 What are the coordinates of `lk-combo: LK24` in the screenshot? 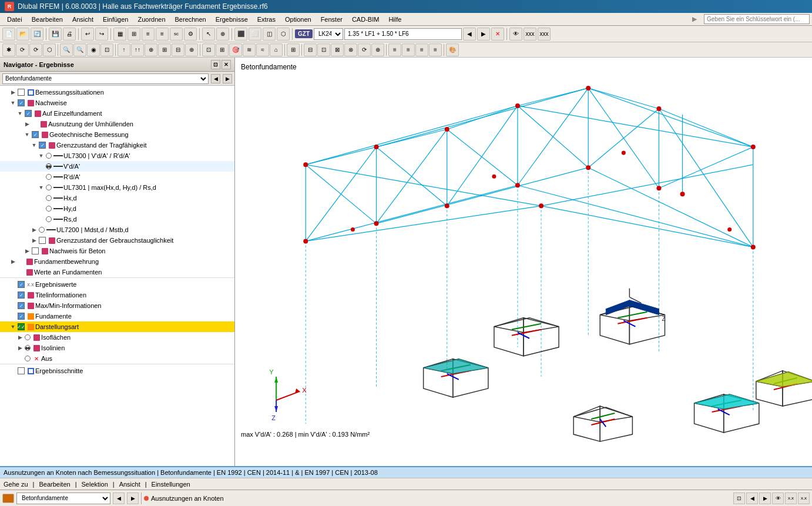 It's located at (328, 34).